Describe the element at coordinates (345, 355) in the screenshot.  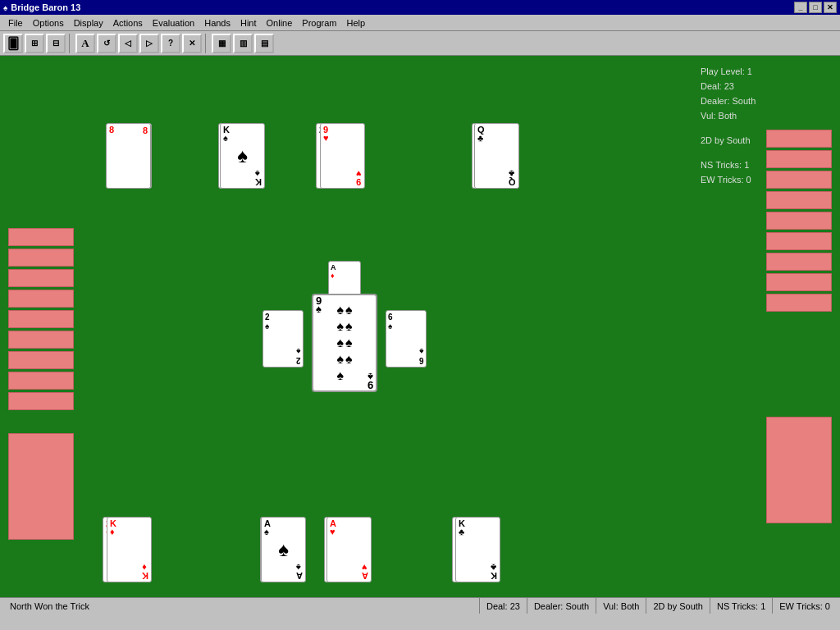
I see `center-play-area: A♦ 9♠ ♠♠♠♠♠♠♠♠♠ 9♠ 2♠ 2♠ 6♠ 6♠` at that location.